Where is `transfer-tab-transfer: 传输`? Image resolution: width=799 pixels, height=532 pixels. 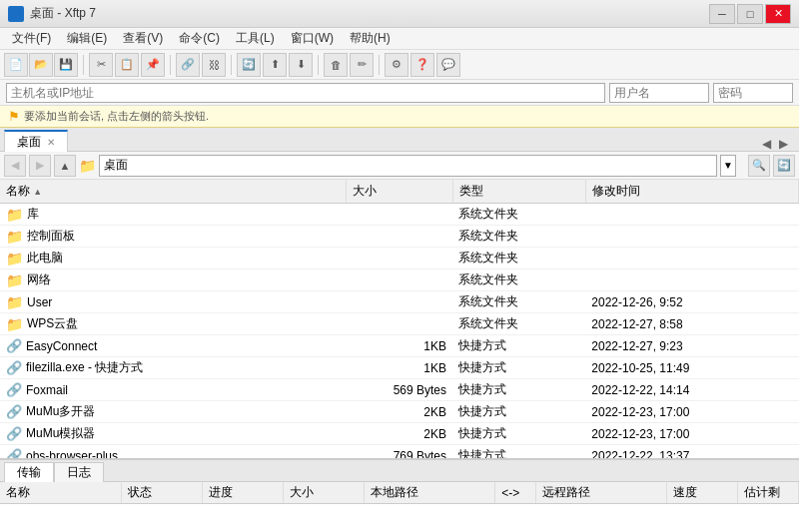
transfer-tab-transfer: 传输 is located at coordinates (29, 472).